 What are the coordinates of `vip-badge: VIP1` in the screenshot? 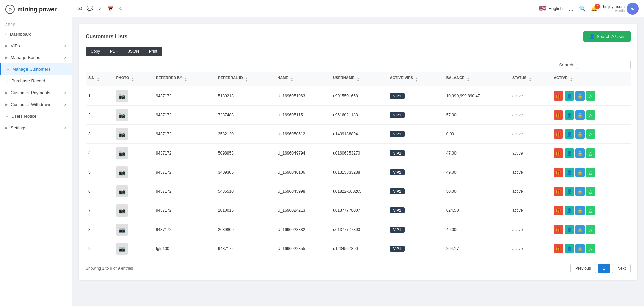 It's located at (397, 96).